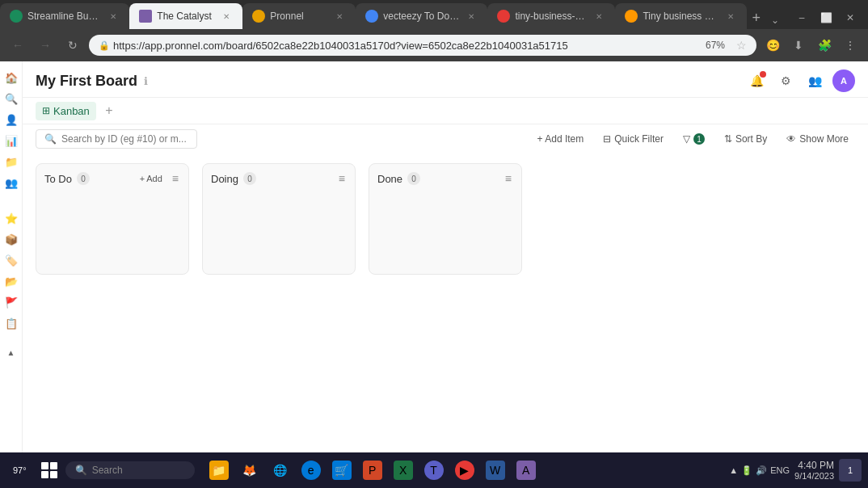  What do you see at coordinates (561, 139) in the screenshot?
I see `add-item-button: + Add Item` at bounding box center [561, 139].